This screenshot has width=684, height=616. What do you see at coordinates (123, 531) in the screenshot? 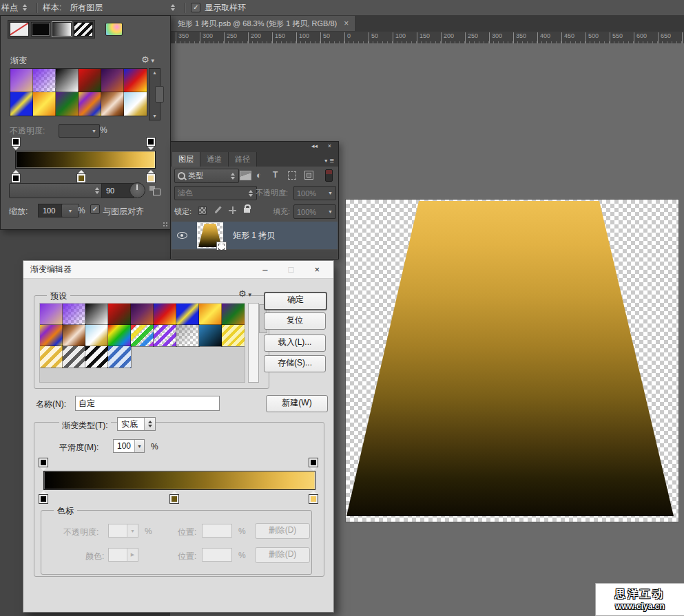
I see `stop-opacity-dropdown: ▼` at bounding box center [123, 531].